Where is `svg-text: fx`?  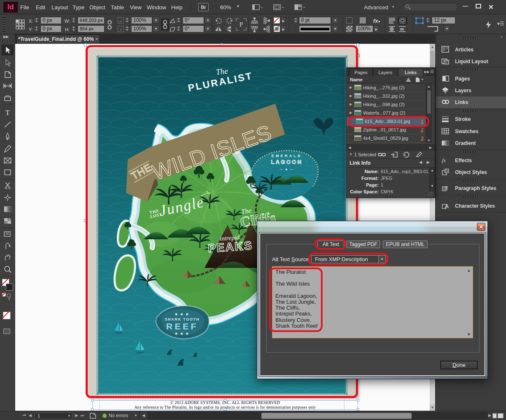
svg-text: fx is located at coordinates (444, 160).